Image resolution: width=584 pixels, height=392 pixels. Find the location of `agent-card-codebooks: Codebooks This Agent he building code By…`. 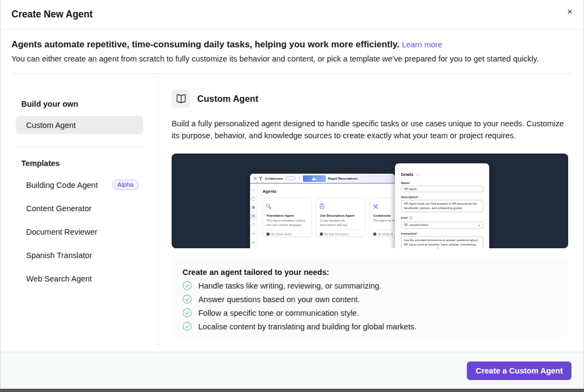

agent-card-codebooks: Codebooks This Agent he building code By… is located at coordinates (382, 217).